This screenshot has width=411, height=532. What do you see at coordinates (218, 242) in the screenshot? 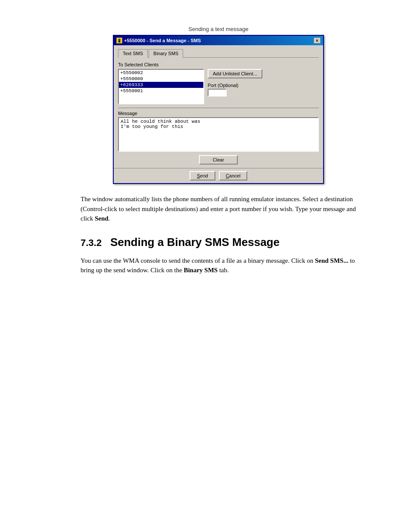
I see `section-heading: 7.3.2 Sending a Binary SMS Message` at bounding box center [218, 242].